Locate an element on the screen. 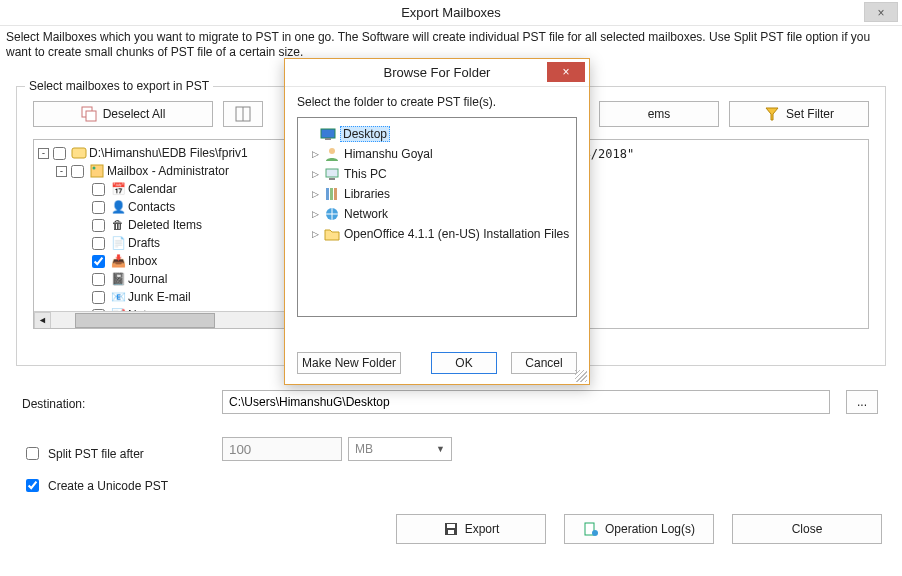 The width and height of the screenshot is (902, 576). folder-label: Drafts is located at coordinates (144, 243).